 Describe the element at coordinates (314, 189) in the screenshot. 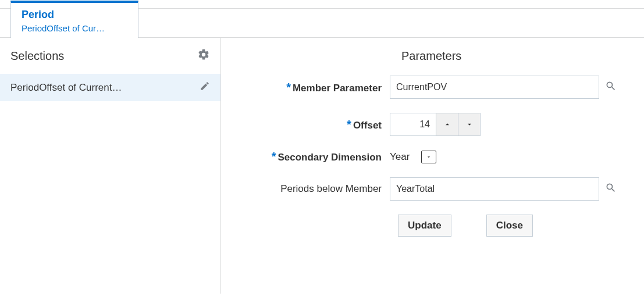

I see `periods-below-member-label: Periods below Member` at that location.